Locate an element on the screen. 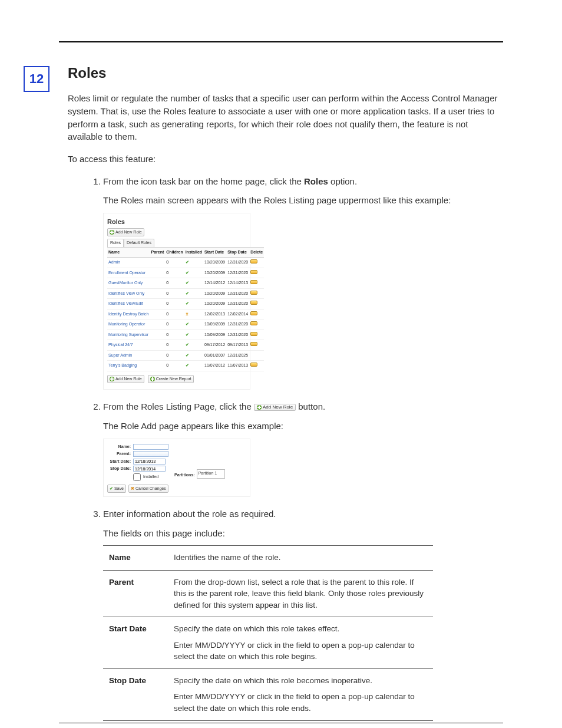  cell-start: 09/17/2012 is located at coordinates (214, 345).